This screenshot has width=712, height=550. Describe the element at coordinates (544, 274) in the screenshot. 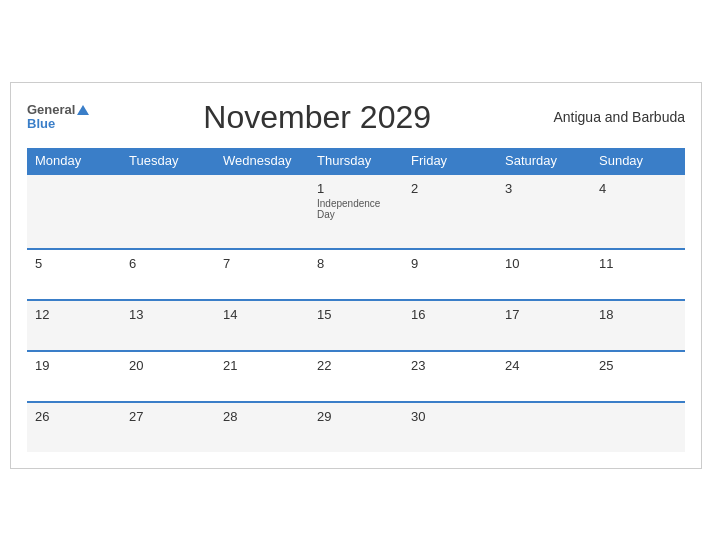

I see `day-cell: 10` at that location.